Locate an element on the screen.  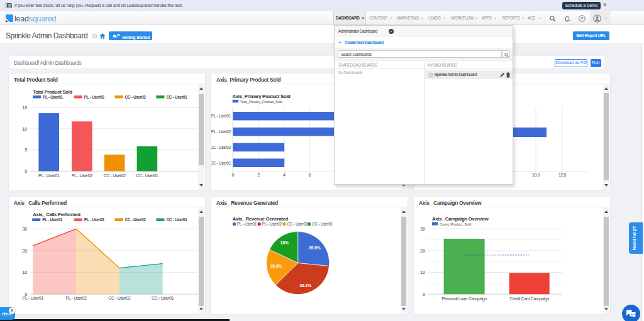
svg-text: 2 is located at coordinates (258, 175).